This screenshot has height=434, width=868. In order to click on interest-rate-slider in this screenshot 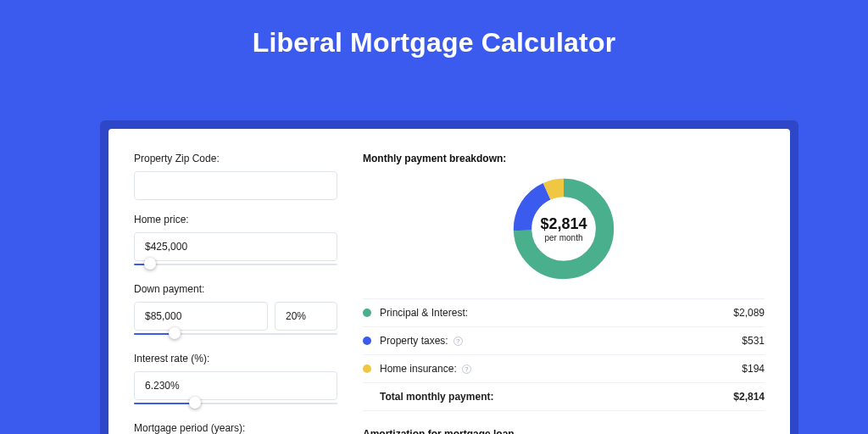, I will do `click(236, 403)`.